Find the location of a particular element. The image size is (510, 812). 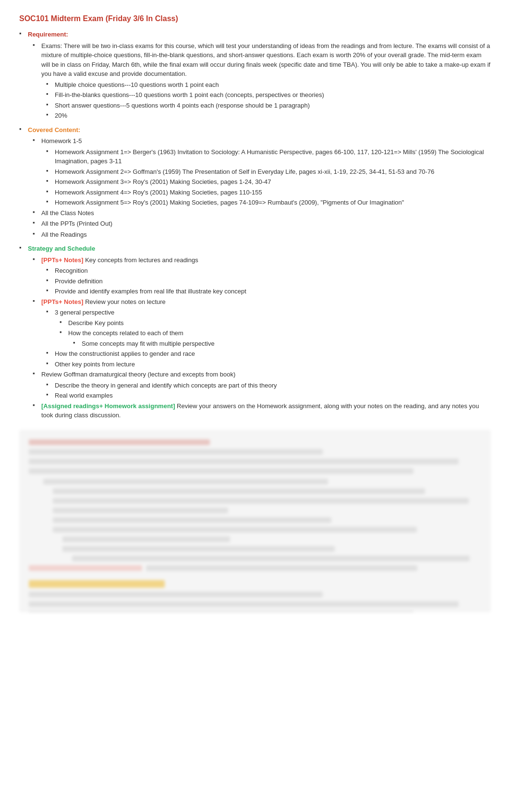

ppts-text: All the PPTs (Printed Out) is located at coordinates (266, 224).